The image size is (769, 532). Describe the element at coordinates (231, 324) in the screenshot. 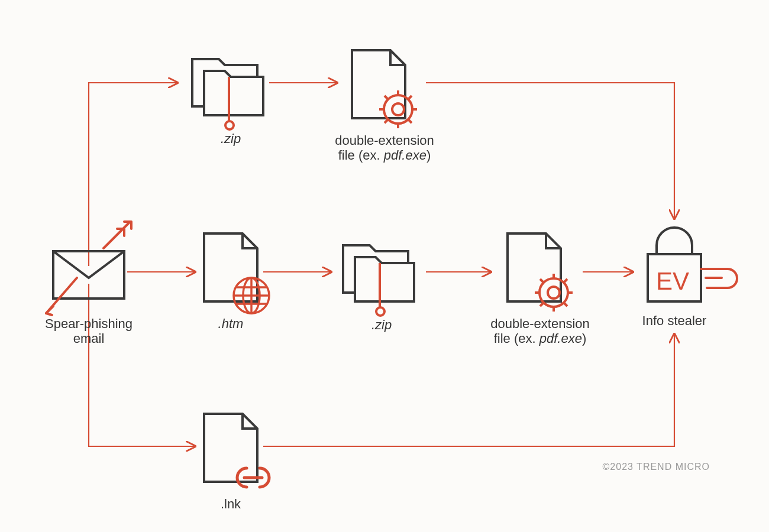

I see `htm-label: .htm` at that location.